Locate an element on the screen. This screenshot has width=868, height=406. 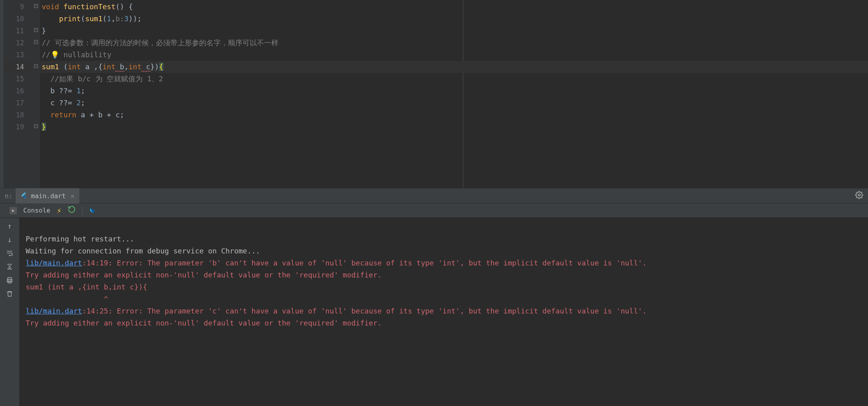
run-panel-label: n: is located at coordinates (9, 196).